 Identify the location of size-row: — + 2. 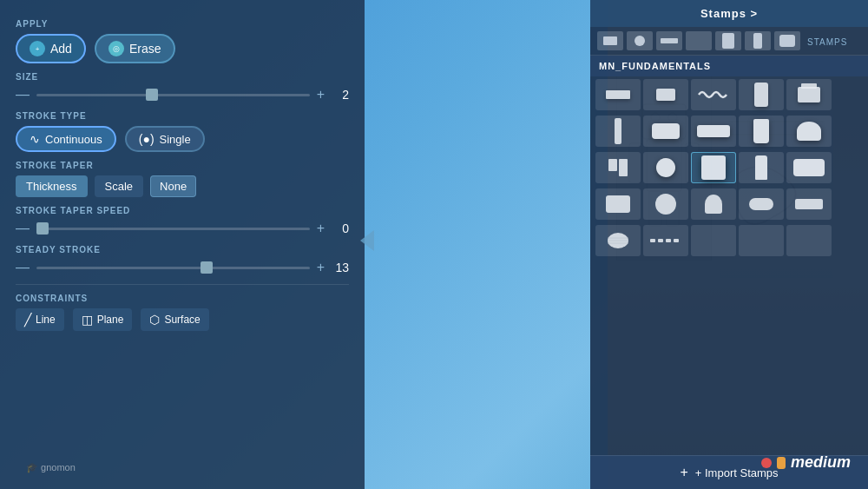
(182, 95).